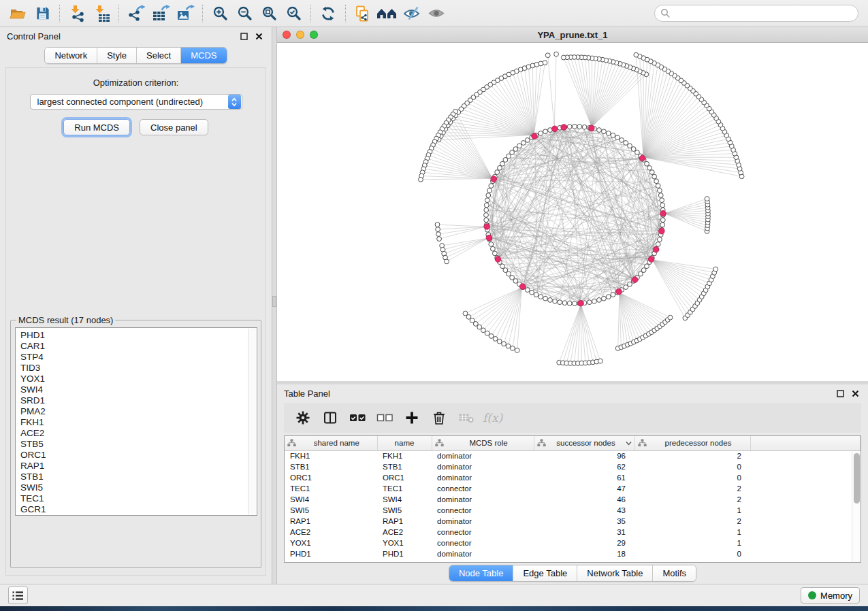  What do you see at coordinates (805, 521) in the screenshot?
I see `cell-filler` at bounding box center [805, 521].